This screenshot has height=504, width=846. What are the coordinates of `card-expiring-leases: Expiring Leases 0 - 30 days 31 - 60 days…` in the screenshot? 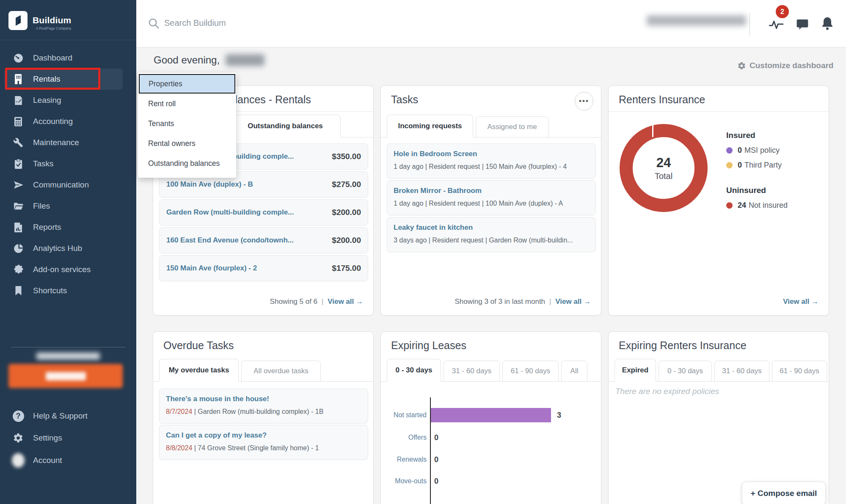 It's located at (491, 418).